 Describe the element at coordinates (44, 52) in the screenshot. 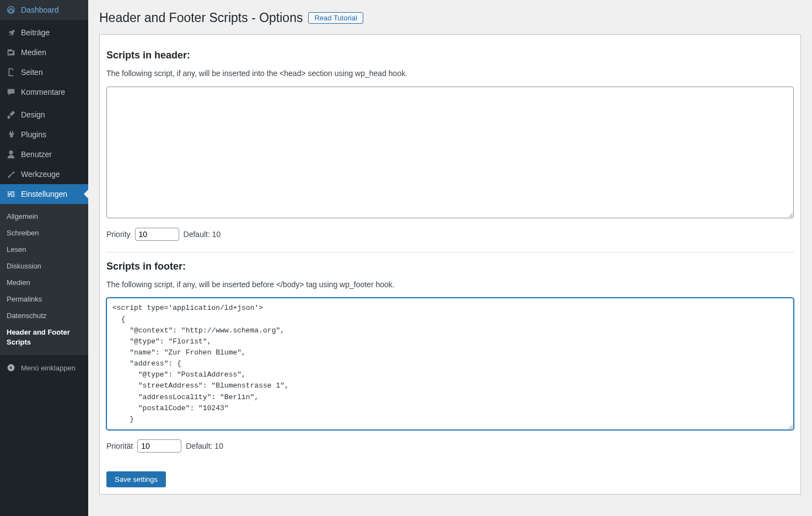

I see `sidebar-item-media: Medien` at that location.